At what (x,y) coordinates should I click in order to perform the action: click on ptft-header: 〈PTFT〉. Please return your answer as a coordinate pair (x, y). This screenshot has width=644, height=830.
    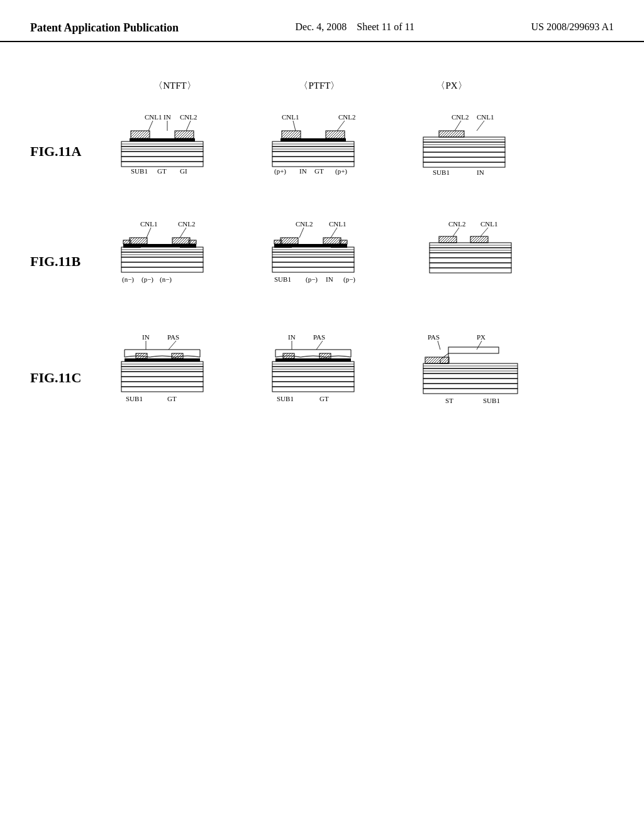
    Looking at the image, I should click on (319, 86).